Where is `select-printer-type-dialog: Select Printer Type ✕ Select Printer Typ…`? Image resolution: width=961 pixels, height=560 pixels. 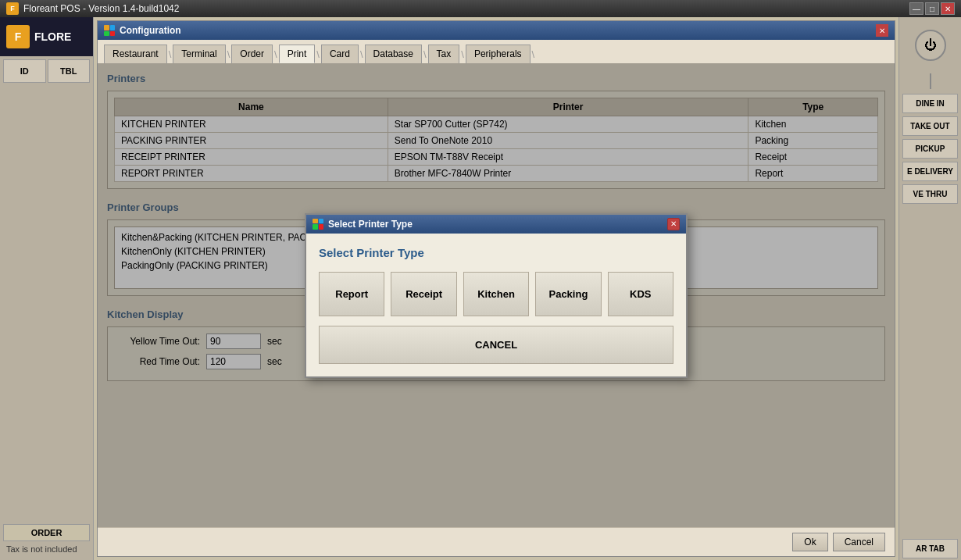 select-printer-type-dialog: Select Printer Type ✕ Select Printer Typ… is located at coordinates (496, 295).